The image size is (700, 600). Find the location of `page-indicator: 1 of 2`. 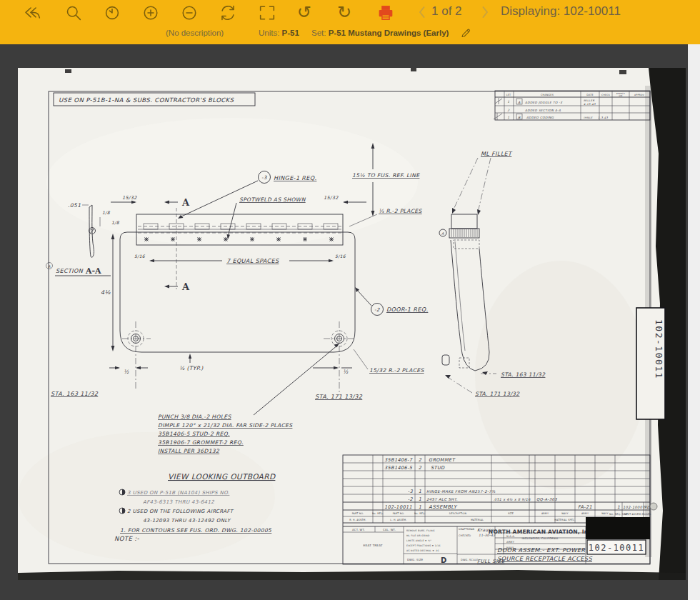

page-indicator: 1 of 2 is located at coordinates (447, 11).